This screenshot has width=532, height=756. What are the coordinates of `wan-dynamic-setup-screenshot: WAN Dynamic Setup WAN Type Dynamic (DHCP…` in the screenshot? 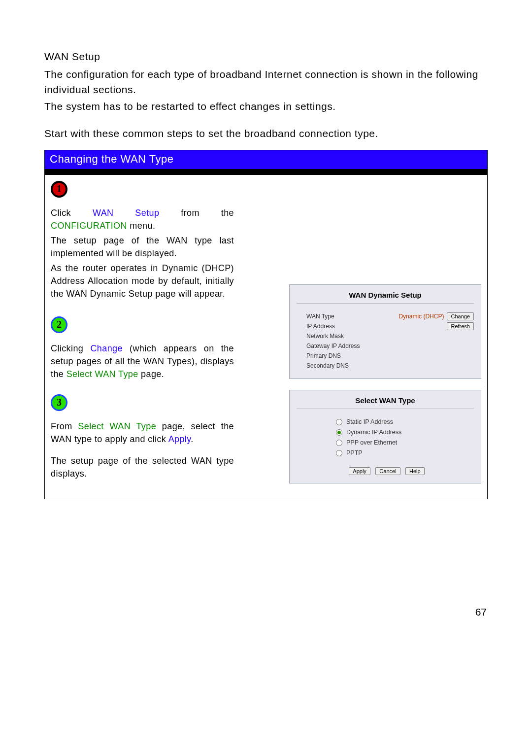 It's located at (385, 332).